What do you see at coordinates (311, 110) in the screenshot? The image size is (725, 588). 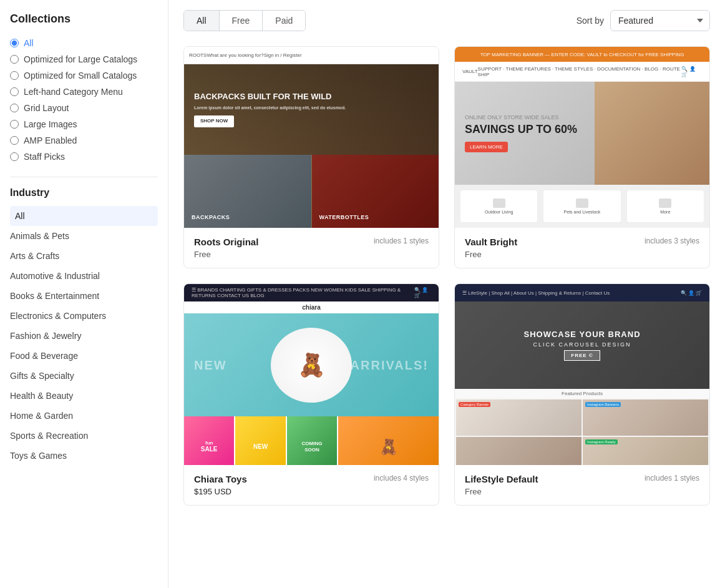 I see `roots-hero: BACKPACKS BUILT FOR THE WILD Lorem ipsum…` at bounding box center [311, 110].